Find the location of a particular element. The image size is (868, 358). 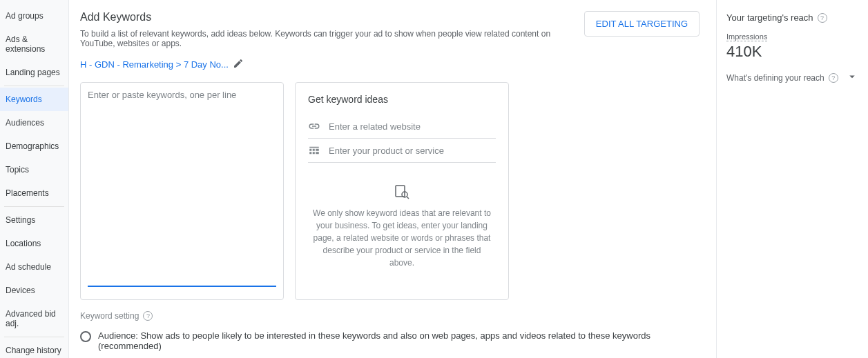

defining-reach-label: What's defining your reach is located at coordinates (775, 78).